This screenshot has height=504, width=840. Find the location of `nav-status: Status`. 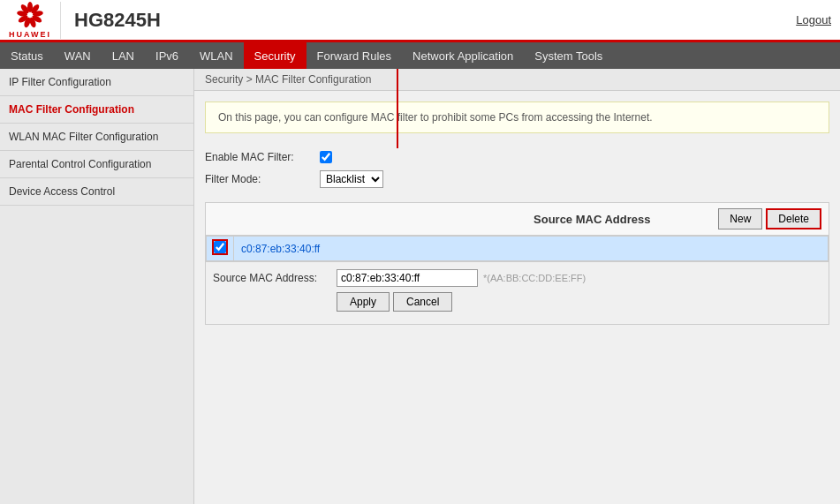

nav-status: Status is located at coordinates (26, 56).